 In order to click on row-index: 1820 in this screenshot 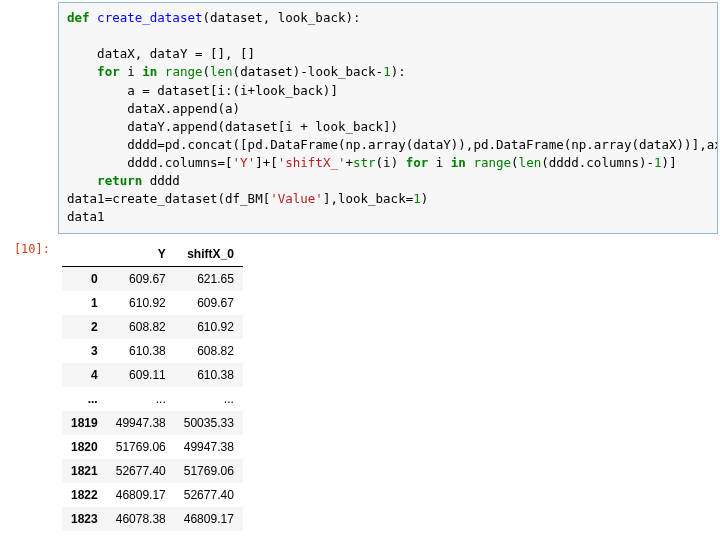, I will do `click(84, 447)`.